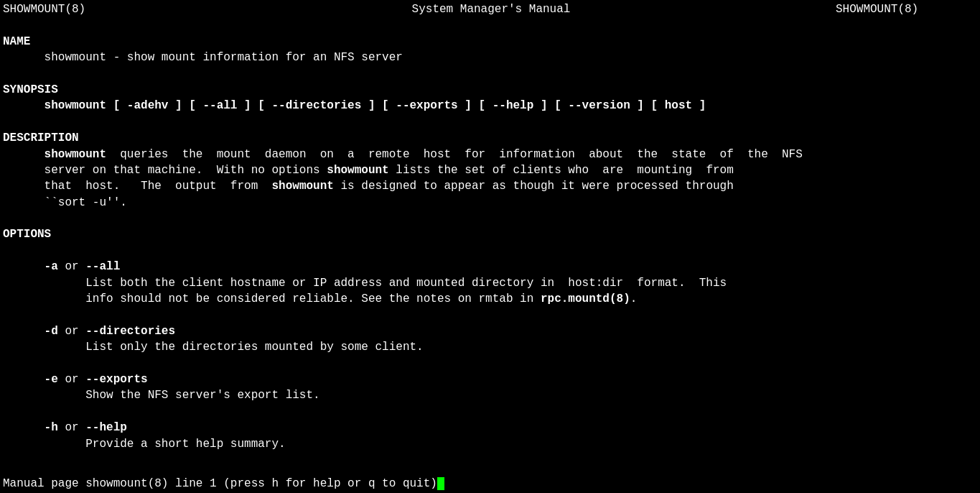 The image size is (980, 493). What do you see at coordinates (491, 9) in the screenshot?
I see `header-center: System Manager's Manual` at bounding box center [491, 9].